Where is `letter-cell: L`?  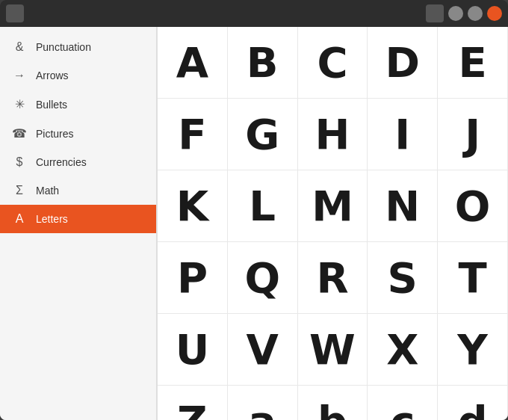
letter-cell: L is located at coordinates (263, 206).